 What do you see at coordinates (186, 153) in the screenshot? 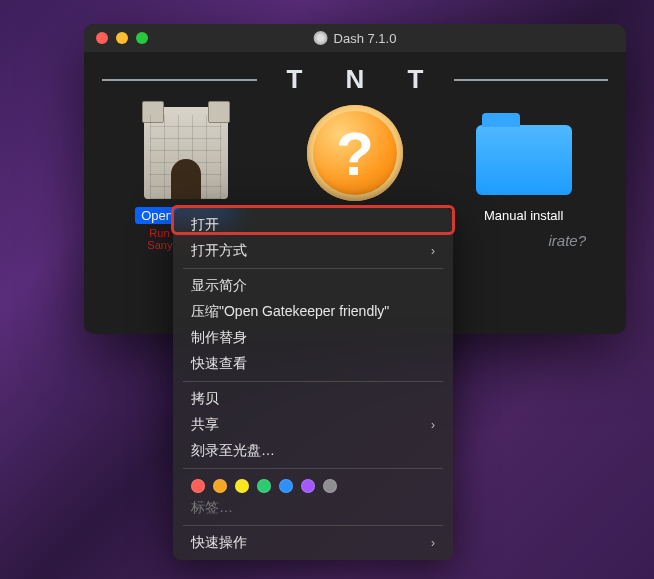
I see `gatekeeper-icon` at bounding box center [186, 153].